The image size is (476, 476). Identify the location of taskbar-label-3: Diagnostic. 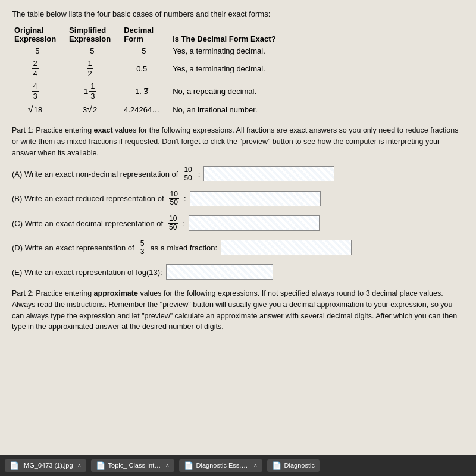
(300, 465).